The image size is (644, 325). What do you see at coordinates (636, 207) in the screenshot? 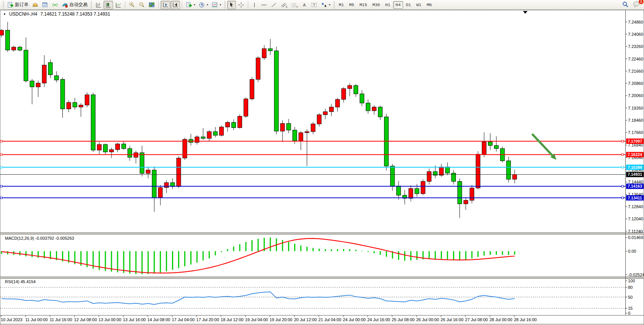
I see `svg-text: 7.12840` at bounding box center [636, 207].